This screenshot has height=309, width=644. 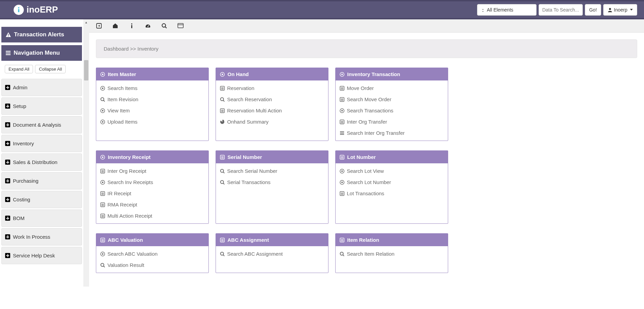 I want to click on link-label: Inter Org Transfer, so click(x=367, y=122).